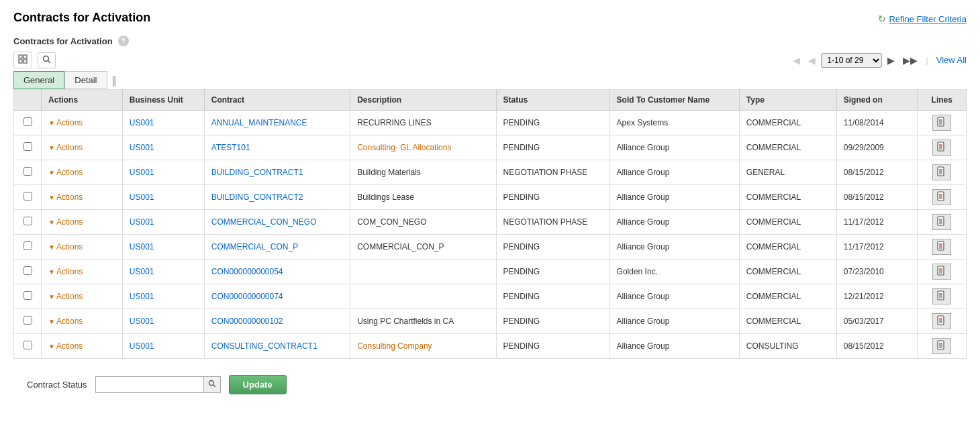  Describe the element at coordinates (142, 296) in the screenshot. I see `bu-link-8: US001` at that location.